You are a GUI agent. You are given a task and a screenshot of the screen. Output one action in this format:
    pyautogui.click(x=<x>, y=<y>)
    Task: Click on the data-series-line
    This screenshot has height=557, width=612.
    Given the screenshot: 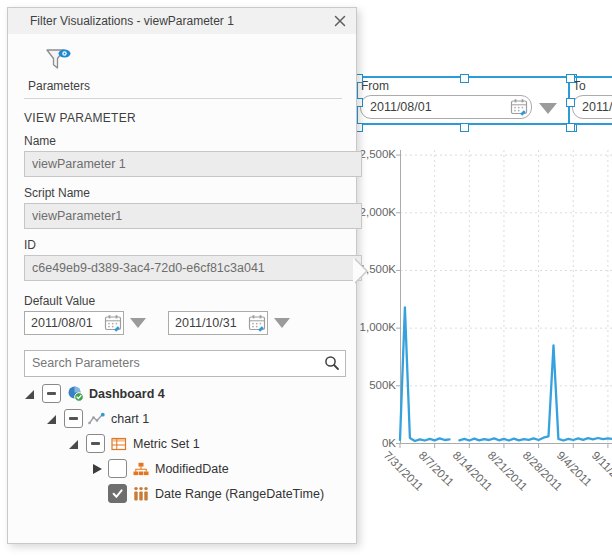 What is the action you would take?
    pyautogui.click(x=506, y=374)
    